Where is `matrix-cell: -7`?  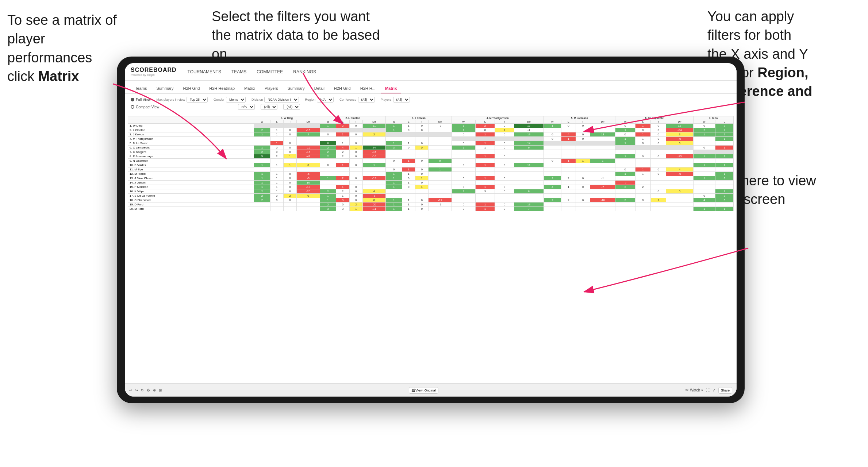
matrix-cell: -7 is located at coordinates (603, 187).